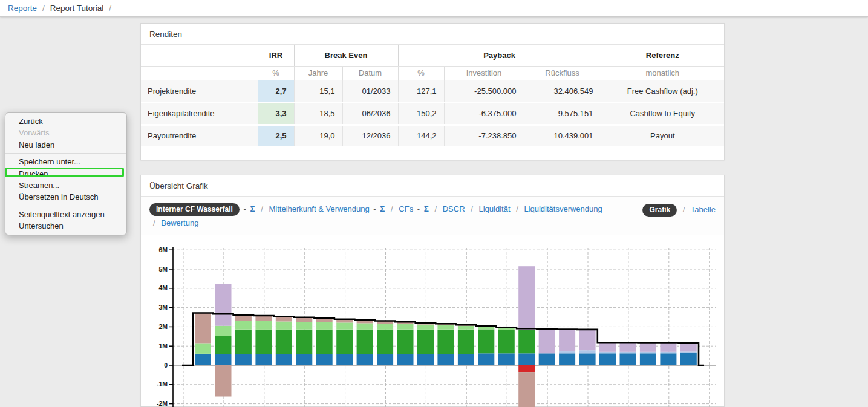  I want to click on col-header-payback-pct: %, so click(421, 73).